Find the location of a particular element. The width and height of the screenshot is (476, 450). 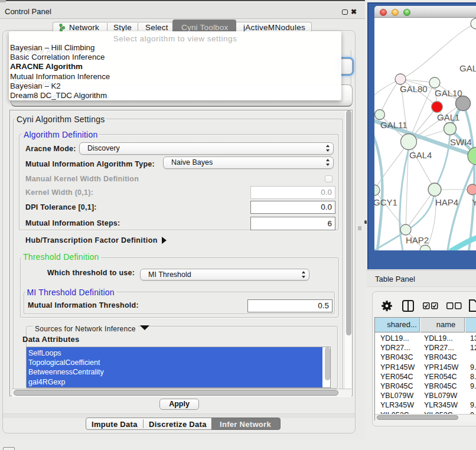

svg-text: Y is located at coordinates (474, 202).